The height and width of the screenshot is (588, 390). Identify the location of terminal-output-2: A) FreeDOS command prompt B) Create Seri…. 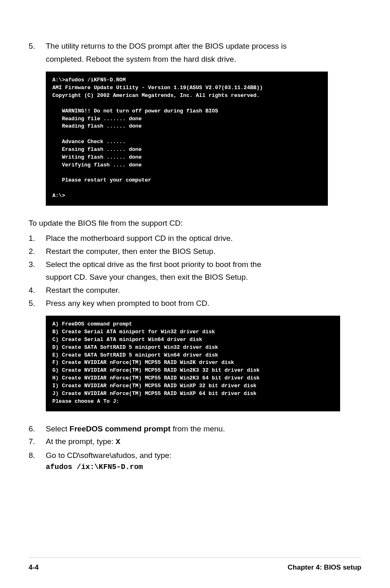
(193, 363).